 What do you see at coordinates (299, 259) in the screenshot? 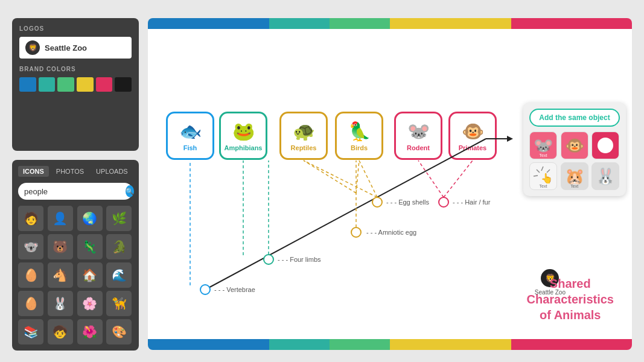
I see `svg-text: - - - Four limbs` at bounding box center [299, 259].